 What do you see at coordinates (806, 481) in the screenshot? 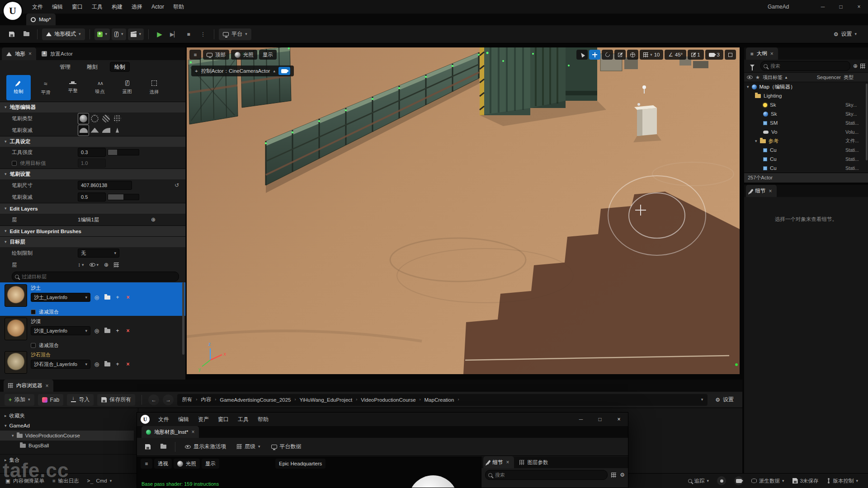
I see `unsaved-button: 3未保存` at bounding box center [806, 481].